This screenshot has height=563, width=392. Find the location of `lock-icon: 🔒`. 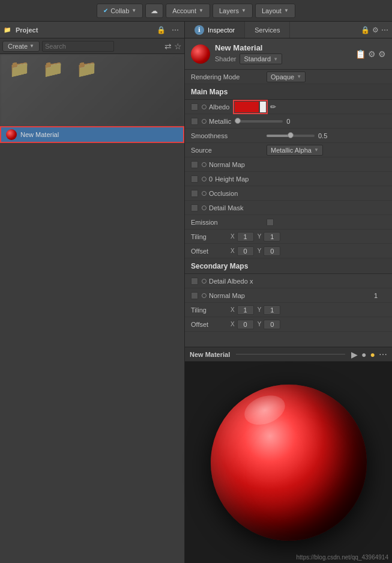

lock-icon: 🔒 is located at coordinates (161, 30).